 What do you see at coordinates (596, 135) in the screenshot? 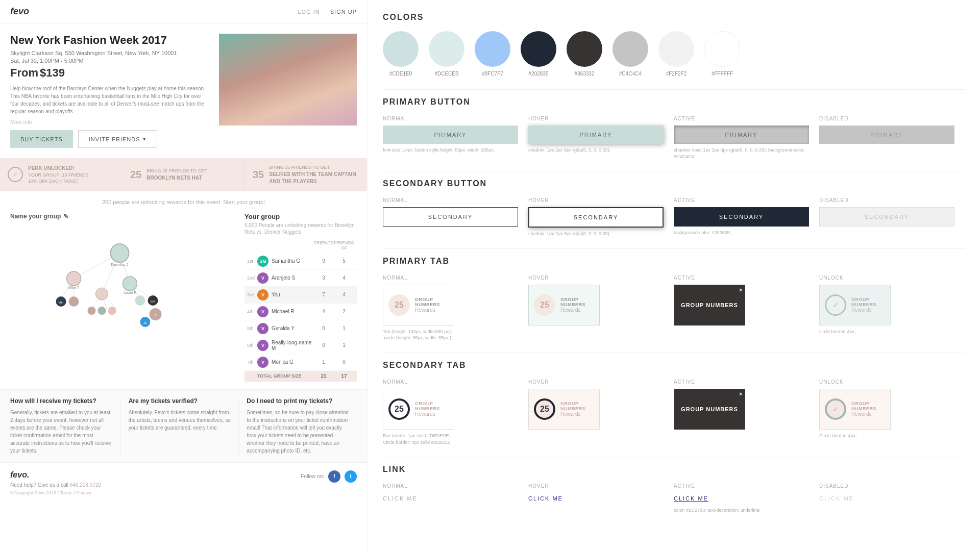
I see `primary-hover-button: PRIMARY` at bounding box center [596, 135].